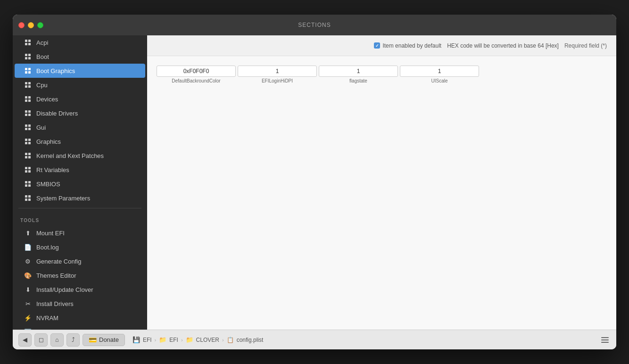  What do you see at coordinates (80, 85) in the screenshot?
I see `sidebar-item-cpu: Cpu` at bounding box center [80, 85].